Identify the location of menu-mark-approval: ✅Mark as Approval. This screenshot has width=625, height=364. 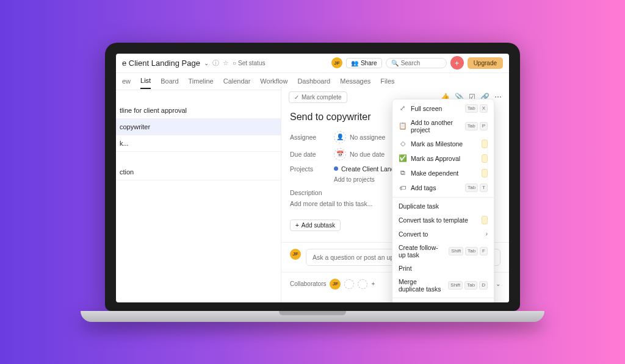
(443, 159).